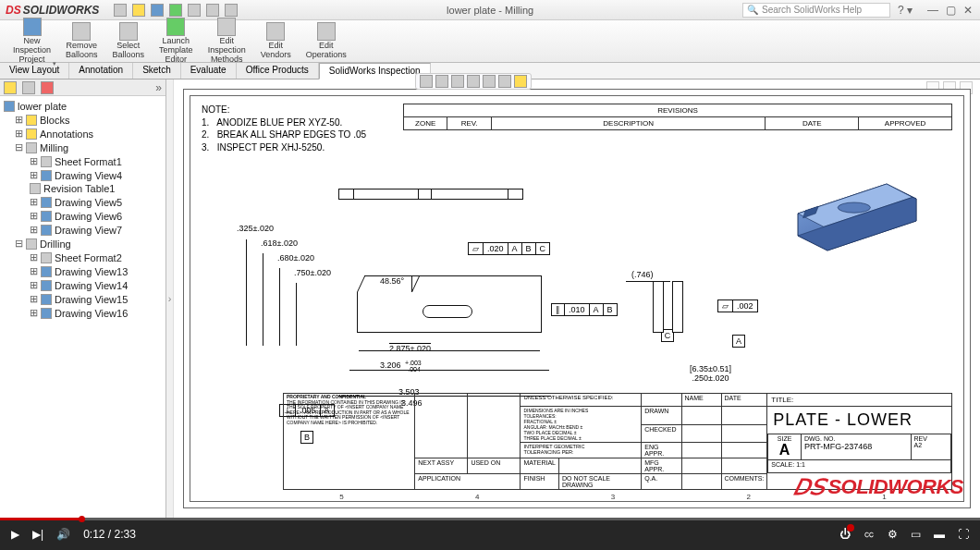 Image resolution: width=980 pixels, height=550 pixels. What do you see at coordinates (171, 10) in the screenshot?
I see `quick-access-toolbar` at bounding box center [171, 10].